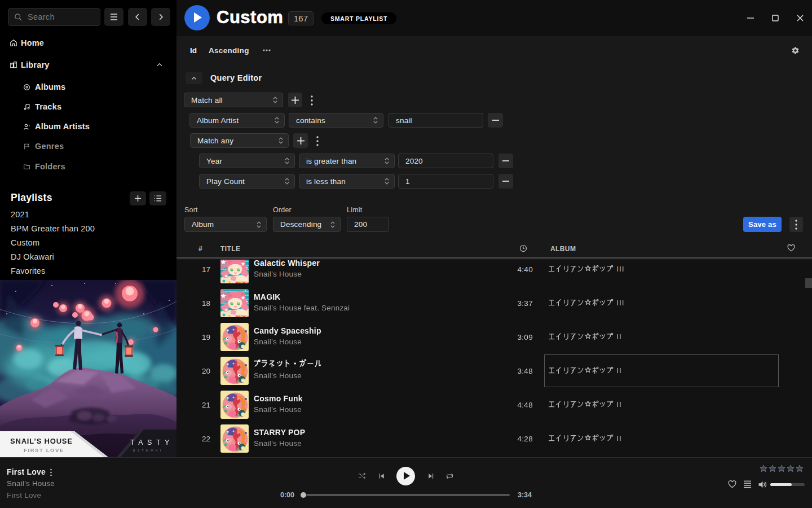  Describe the element at coordinates (44, 450) in the screenshot. I see `svg-text: FIRST LOVE` at that location.